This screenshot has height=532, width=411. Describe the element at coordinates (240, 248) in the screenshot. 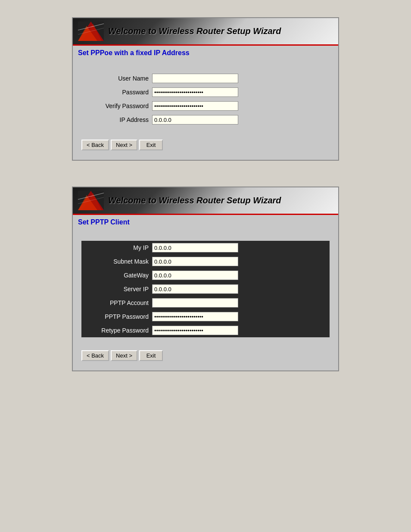

I see `field-cell-myip` at that location.